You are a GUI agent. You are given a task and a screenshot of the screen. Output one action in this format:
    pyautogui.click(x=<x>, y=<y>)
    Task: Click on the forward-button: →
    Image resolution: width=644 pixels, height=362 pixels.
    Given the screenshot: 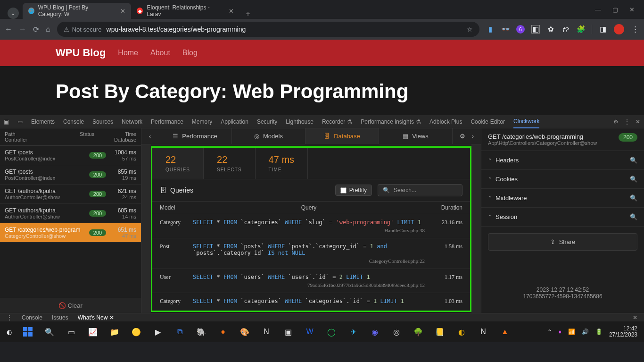 What is the action you would take?
    pyautogui.click(x=23, y=29)
    